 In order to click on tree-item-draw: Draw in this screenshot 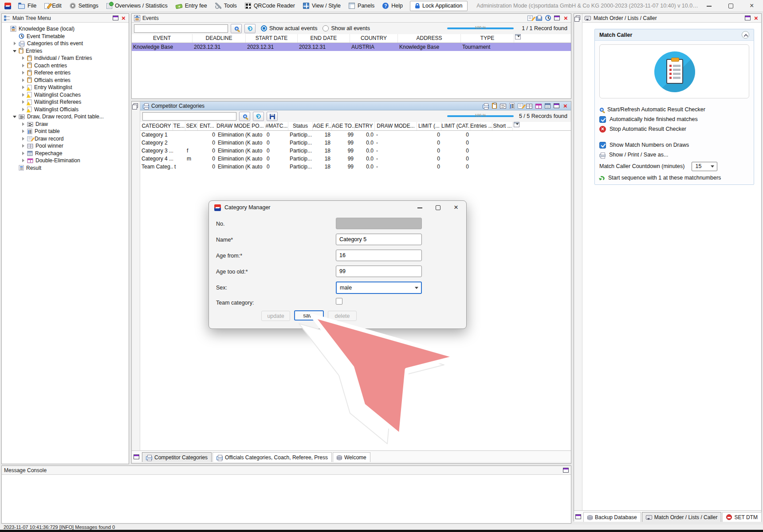, I will do `click(65, 124)`.